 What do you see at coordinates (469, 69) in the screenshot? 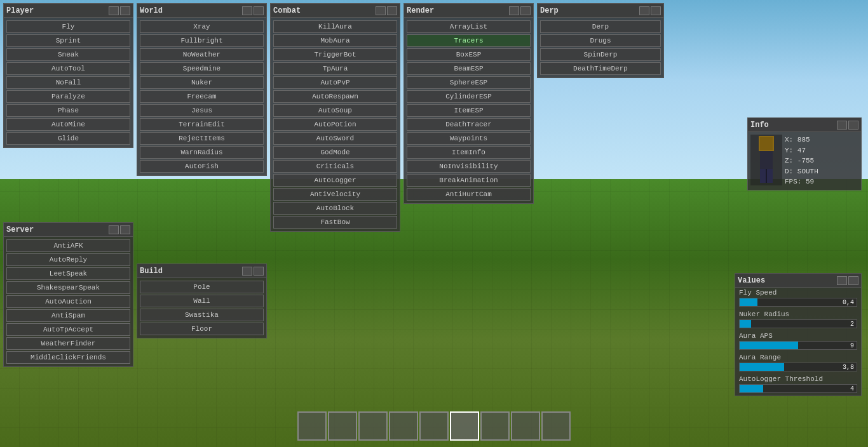
I see `beamesp-button: BeamESP` at bounding box center [469, 69].